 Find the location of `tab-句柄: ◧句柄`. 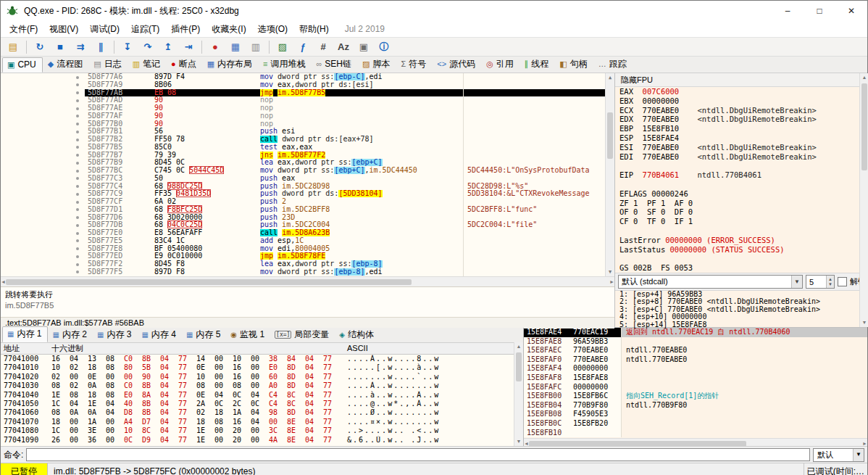

tab-句柄: ◧句柄 is located at coordinates (574, 65).